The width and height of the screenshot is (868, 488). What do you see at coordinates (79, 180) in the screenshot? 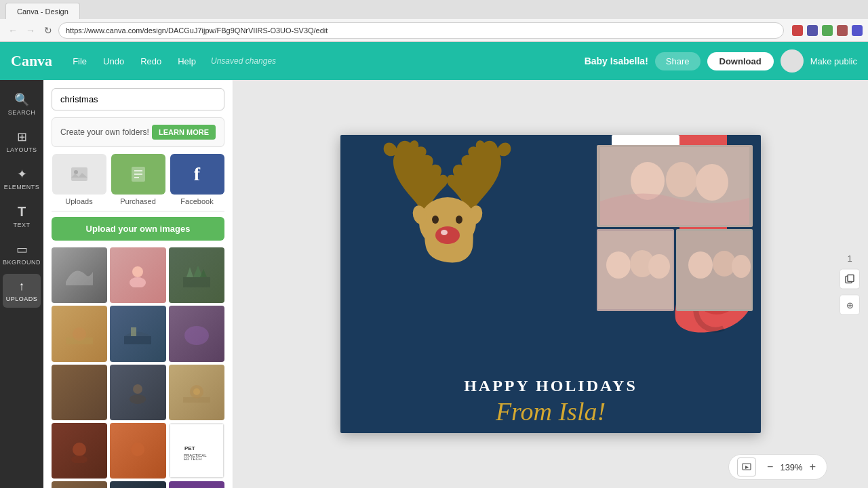
I see `source-uploads: Uploads` at bounding box center [79, 180].